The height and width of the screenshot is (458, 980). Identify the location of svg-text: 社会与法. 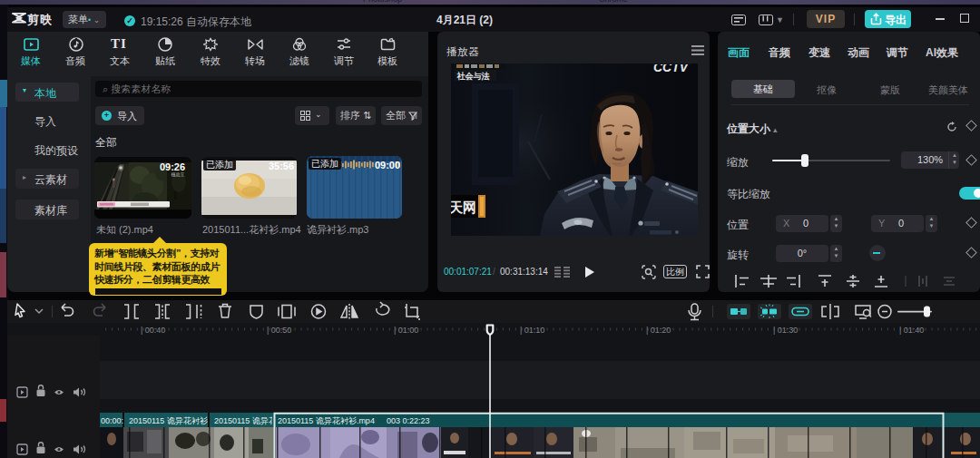
(474, 76).